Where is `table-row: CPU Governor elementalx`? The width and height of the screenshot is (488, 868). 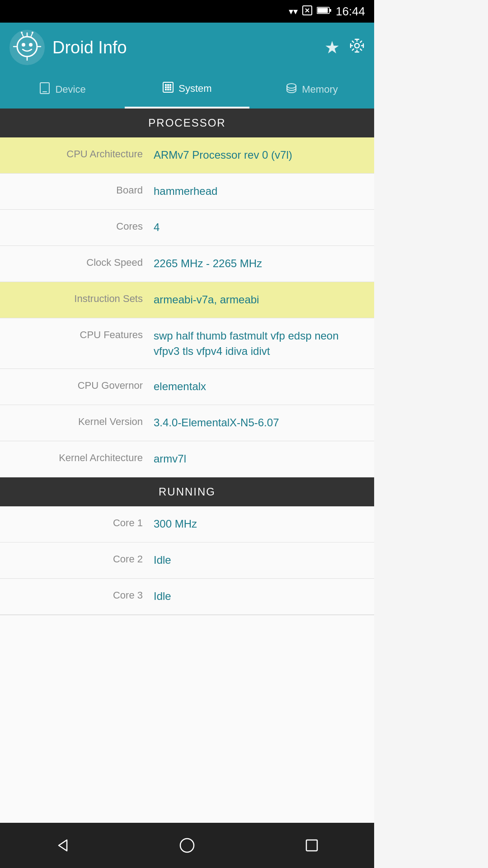
table-row: CPU Governor elementalx is located at coordinates (187, 387).